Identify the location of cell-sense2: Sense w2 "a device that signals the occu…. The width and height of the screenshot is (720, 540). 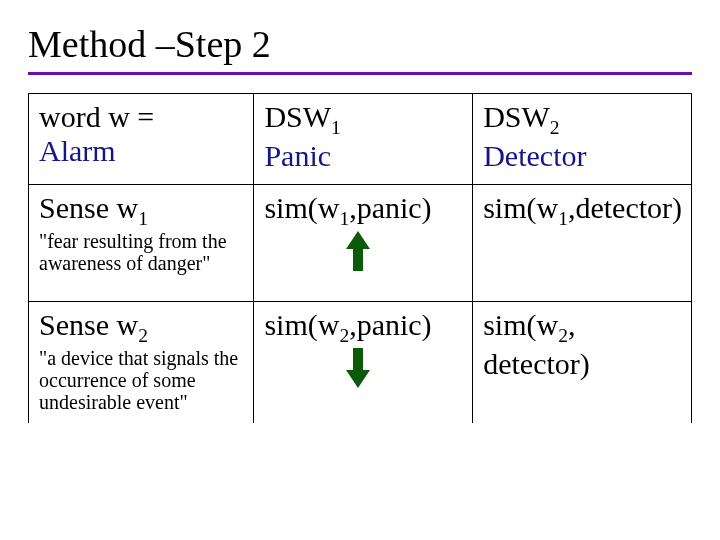
(142, 362).